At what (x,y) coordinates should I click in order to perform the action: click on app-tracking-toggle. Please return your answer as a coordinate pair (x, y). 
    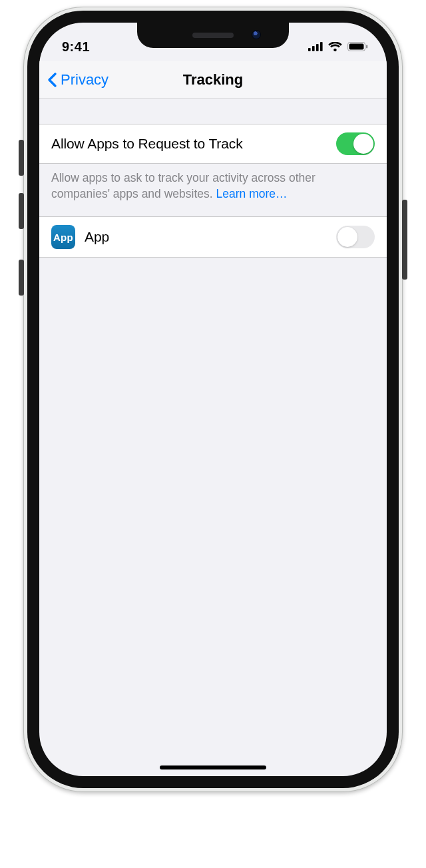
    Looking at the image, I should click on (355, 237).